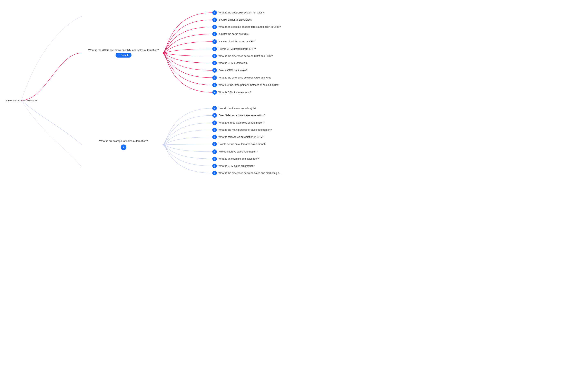 The width and height of the screenshot is (588, 367). Describe the element at coordinates (246, 85) in the screenshot. I see `top-leaf-item: + What are the three primary methods of …` at that location.